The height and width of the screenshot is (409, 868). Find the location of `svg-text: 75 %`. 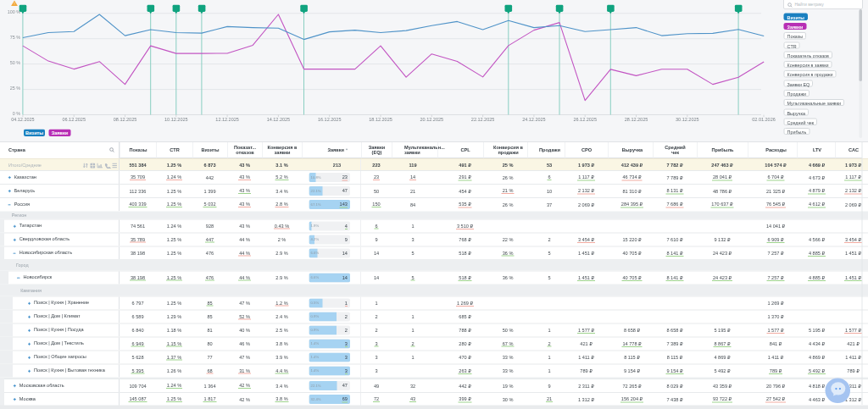

svg-text: 75 % is located at coordinates (15, 37).